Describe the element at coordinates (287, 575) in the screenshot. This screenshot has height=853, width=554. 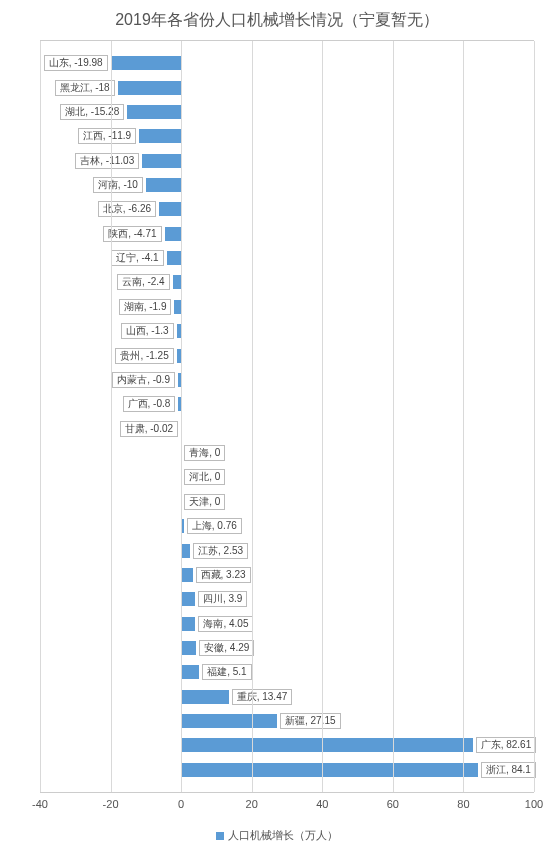
I see `bar-row: 西藏, 3.23` at that location.